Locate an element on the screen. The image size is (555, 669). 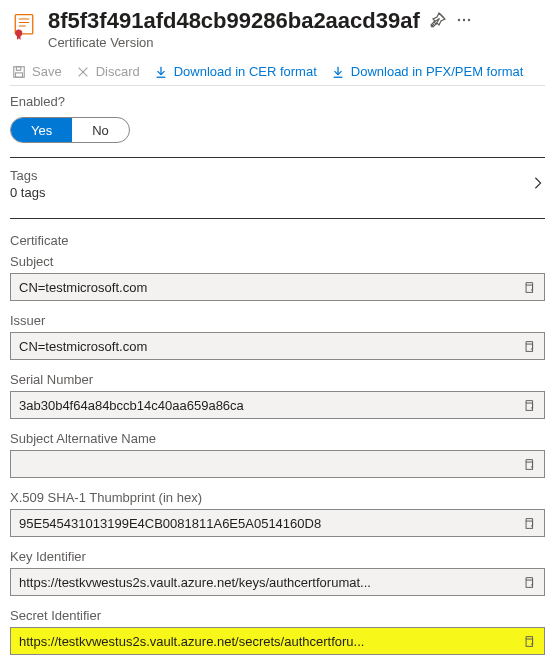
secretid-label: Secret Identifier is located at coordinates (278, 616).